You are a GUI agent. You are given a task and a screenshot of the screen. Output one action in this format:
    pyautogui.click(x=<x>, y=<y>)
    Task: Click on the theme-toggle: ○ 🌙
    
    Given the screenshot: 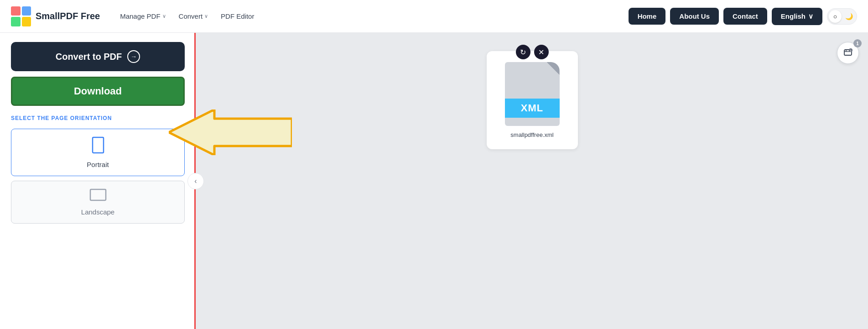 What is the action you would take?
    pyautogui.click(x=842, y=16)
    